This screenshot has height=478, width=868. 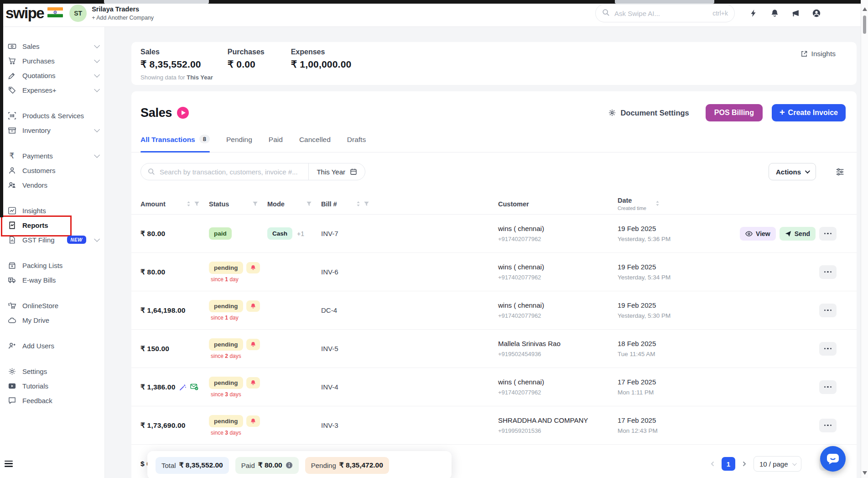 I want to click on prev-page-button, so click(x=712, y=464).